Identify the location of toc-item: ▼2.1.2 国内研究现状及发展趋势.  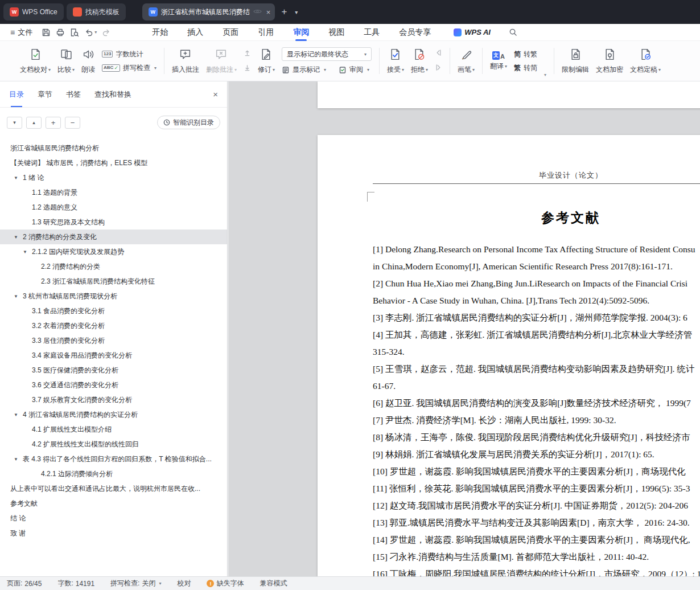
(114, 252).